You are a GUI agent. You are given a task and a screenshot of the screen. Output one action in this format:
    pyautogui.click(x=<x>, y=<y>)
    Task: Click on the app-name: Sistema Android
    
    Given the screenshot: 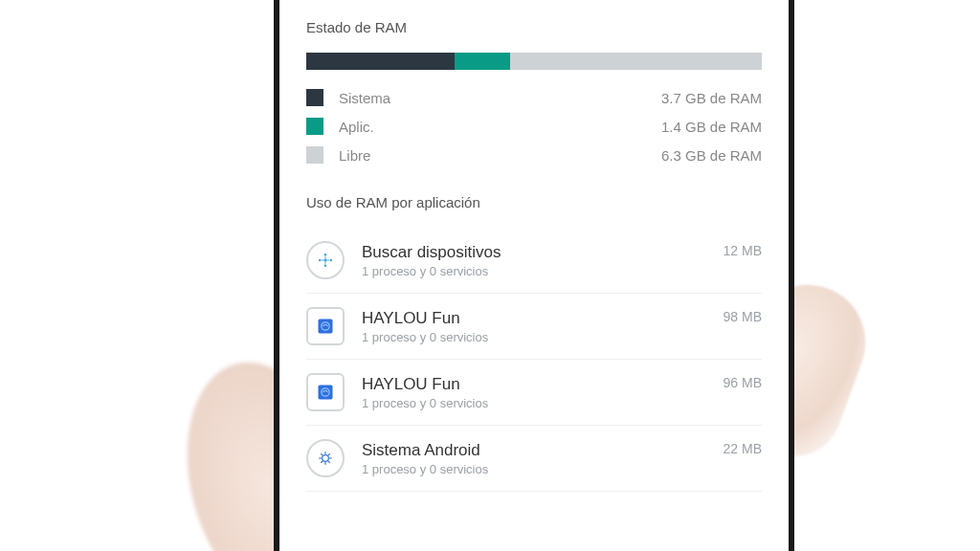 What is the action you would take?
    pyautogui.click(x=543, y=451)
    